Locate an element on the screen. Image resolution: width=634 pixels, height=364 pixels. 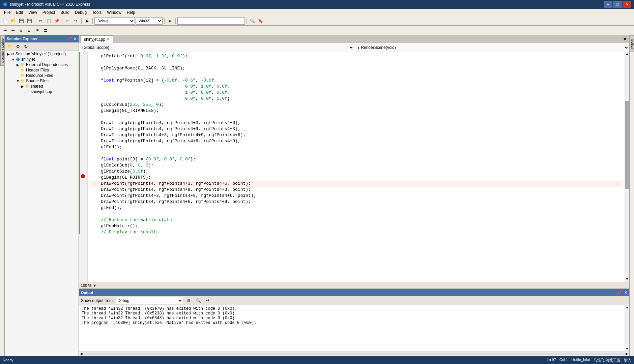
menu-item-view: View is located at coordinates (33, 12).